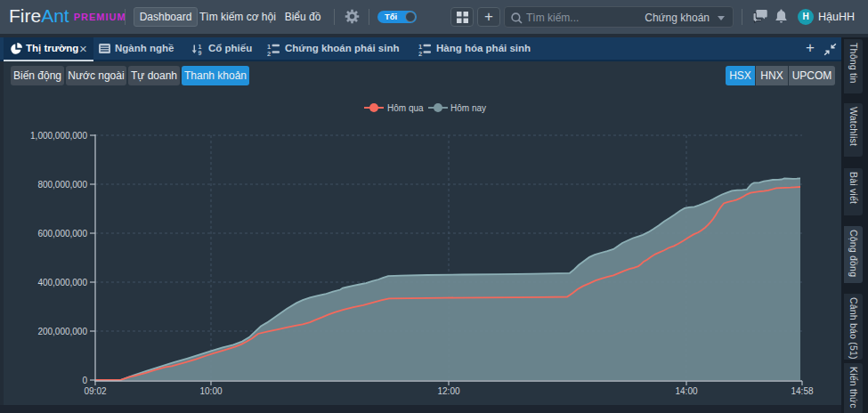 The height and width of the screenshot is (413, 868). What do you see at coordinates (801, 392) in the screenshot?
I see `svg-text: 14:58` at bounding box center [801, 392].